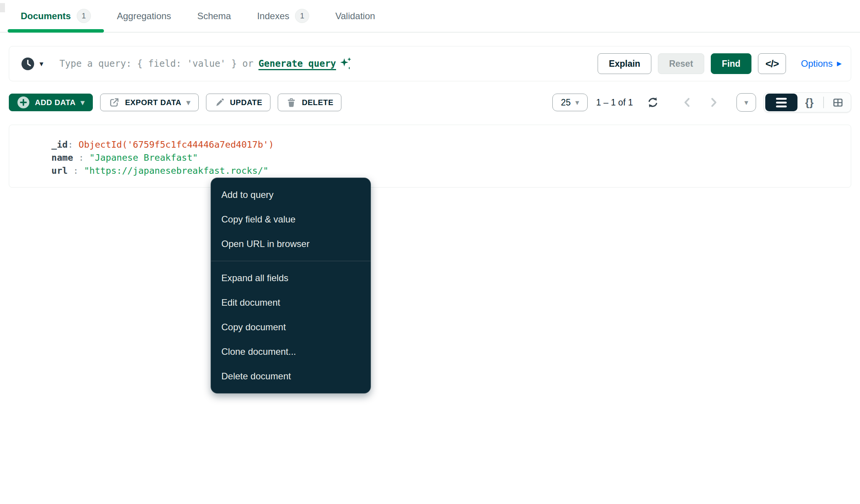 The width and height of the screenshot is (860, 504). I want to click on collection-tabbar: Documents 1 Aggregations Schema Indexes …, so click(430, 16).